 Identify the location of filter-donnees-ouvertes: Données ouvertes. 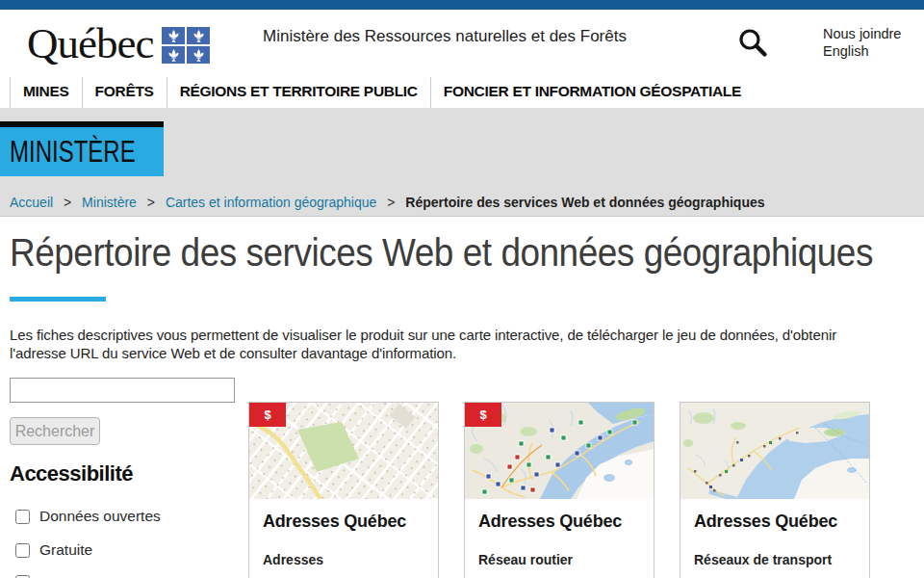
(89, 516).